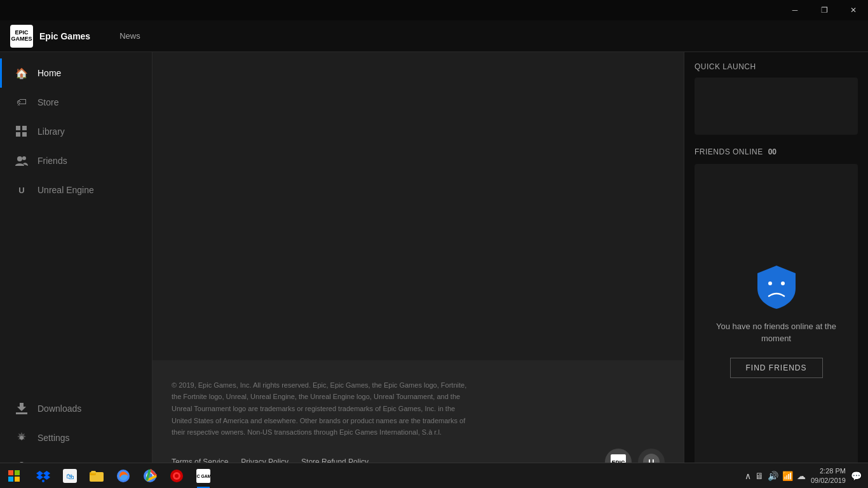  Describe the element at coordinates (76, 73) in the screenshot. I see `sidebar-item-home: 🏠 Home` at that location.